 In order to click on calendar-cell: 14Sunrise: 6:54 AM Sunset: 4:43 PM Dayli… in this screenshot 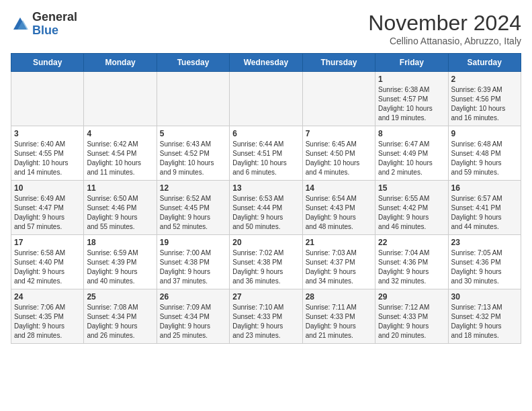, I will do `click(339, 208)`.